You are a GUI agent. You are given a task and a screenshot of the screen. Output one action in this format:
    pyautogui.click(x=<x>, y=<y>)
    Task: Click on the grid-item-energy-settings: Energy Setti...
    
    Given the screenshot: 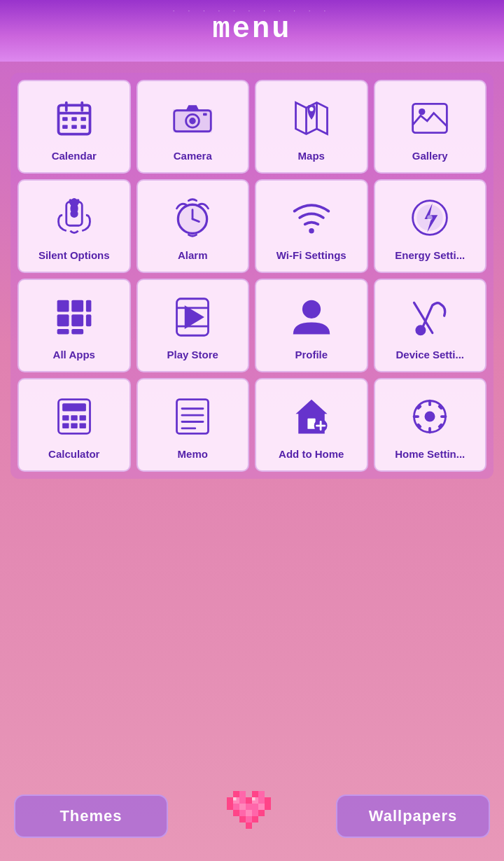 What is the action you would take?
    pyautogui.click(x=430, y=226)
    